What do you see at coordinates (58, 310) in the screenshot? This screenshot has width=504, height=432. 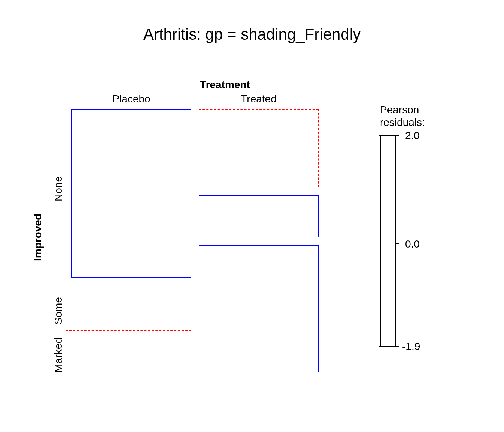 I see `row-label-some: Some` at bounding box center [58, 310].